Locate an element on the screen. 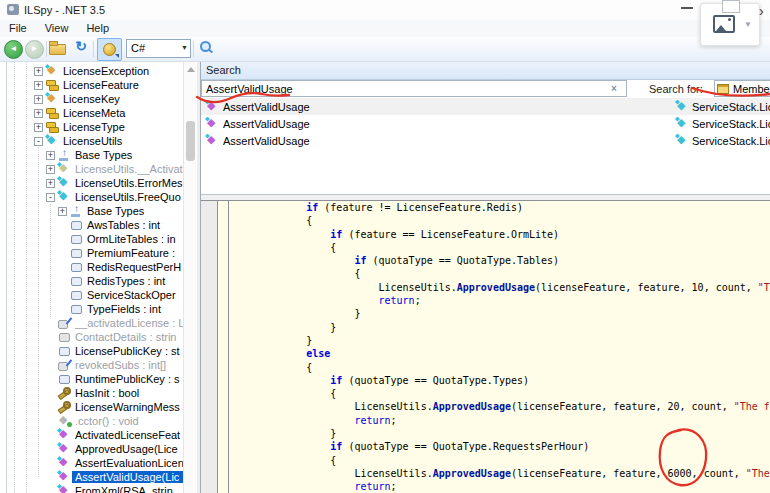  tree-row: + LicenseType is located at coordinates (96, 127).